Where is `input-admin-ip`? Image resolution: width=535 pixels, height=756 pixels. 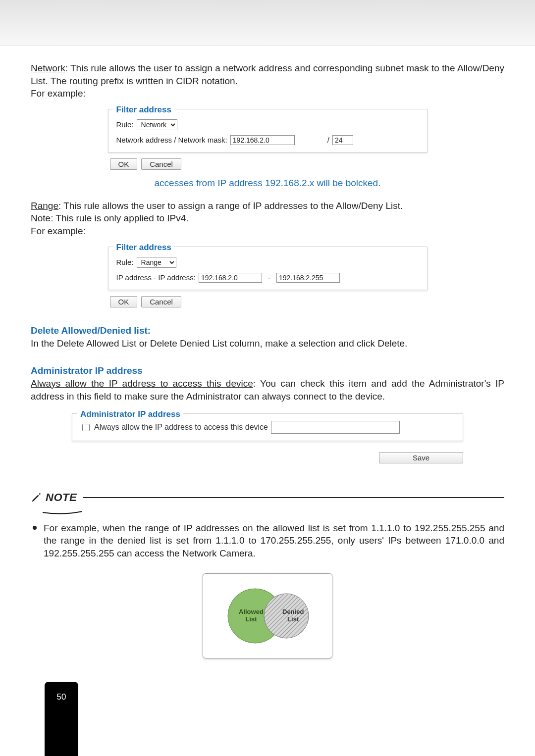
input-admin-ip is located at coordinates (335, 427).